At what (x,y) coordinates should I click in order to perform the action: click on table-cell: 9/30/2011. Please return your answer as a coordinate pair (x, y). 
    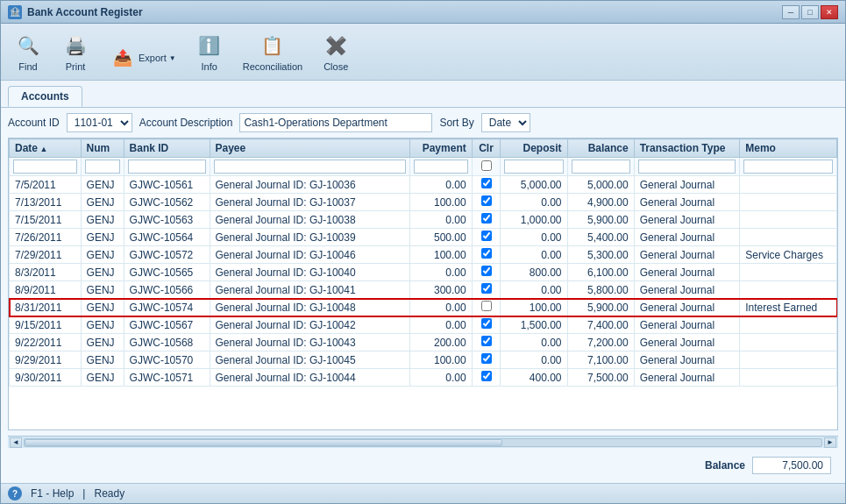
    Looking at the image, I should click on (46, 378).